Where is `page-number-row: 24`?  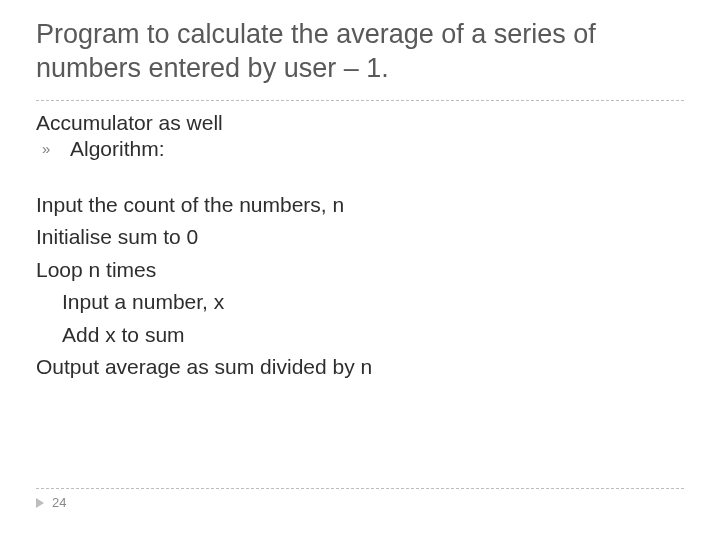 page-number-row: 24 is located at coordinates (360, 502).